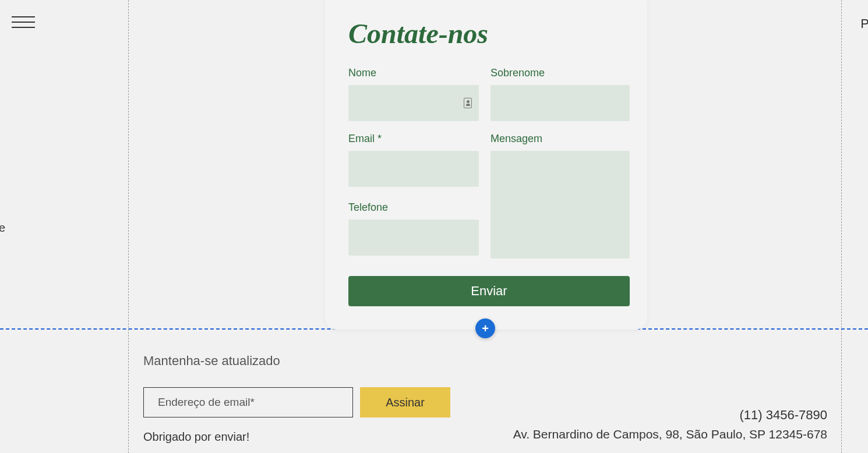 This screenshot has height=453, width=868. I want to click on email-group: Email *, so click(414, 161).